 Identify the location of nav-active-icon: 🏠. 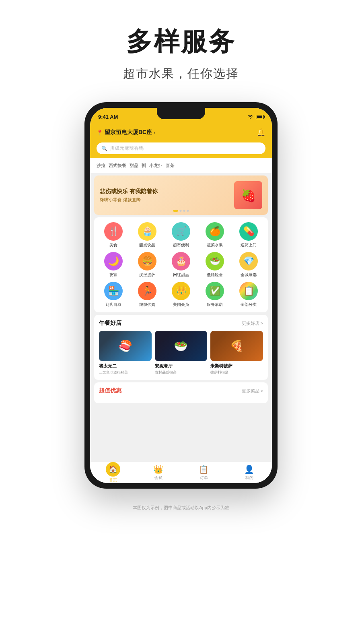
(113, 469).